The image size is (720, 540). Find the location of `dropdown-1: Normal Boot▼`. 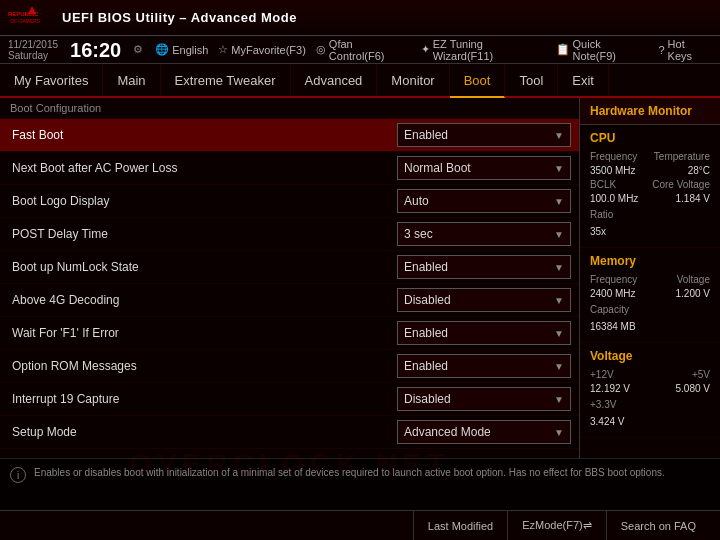

dropdown-1: Normal Boot▼ is located at coordinates (484, 168).